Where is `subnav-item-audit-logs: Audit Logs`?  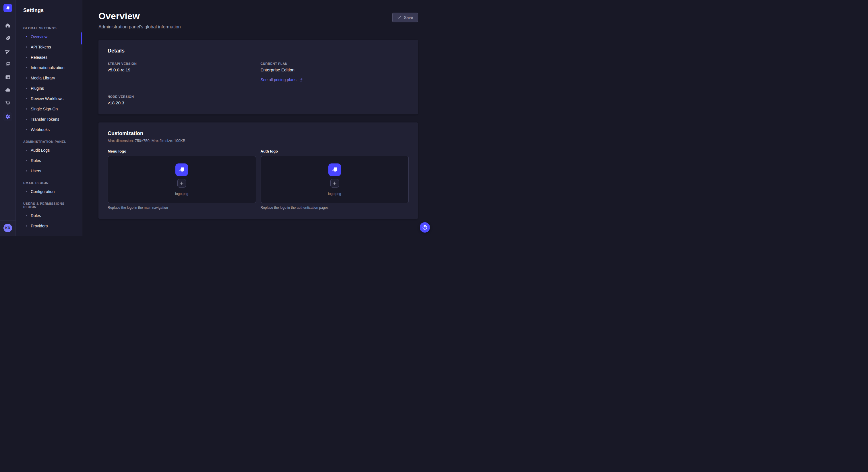
subnav-item-audit-logs: Audit Logs is located at coordinates (49, 150).